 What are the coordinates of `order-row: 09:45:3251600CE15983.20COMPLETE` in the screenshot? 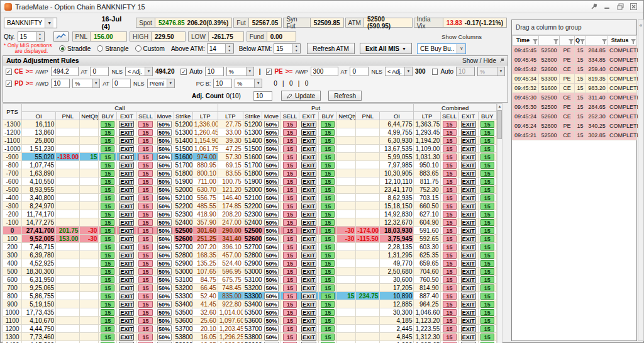 It's located at (575, 88).